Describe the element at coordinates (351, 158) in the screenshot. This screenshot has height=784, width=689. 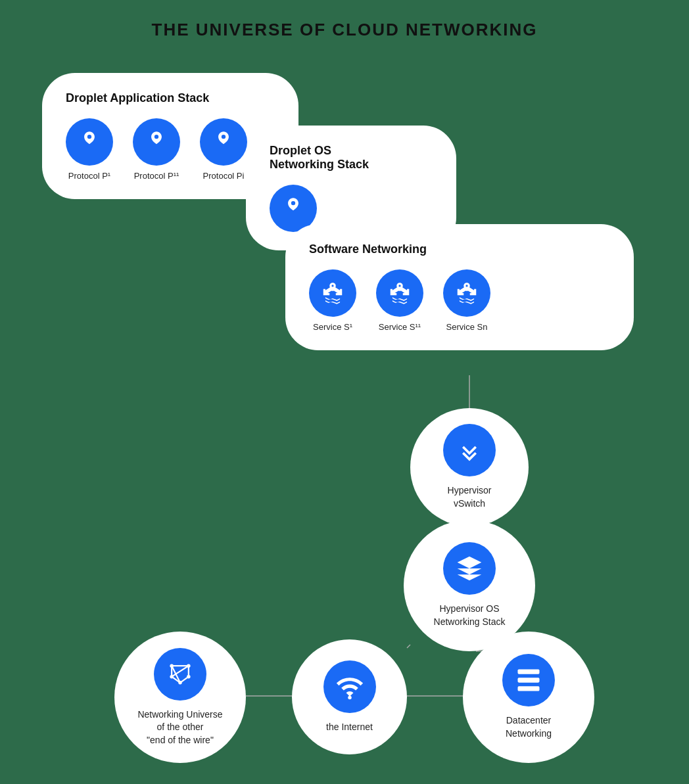
I see `droplet-os-stack-title: Droplet OS Networking Stack` at that location.